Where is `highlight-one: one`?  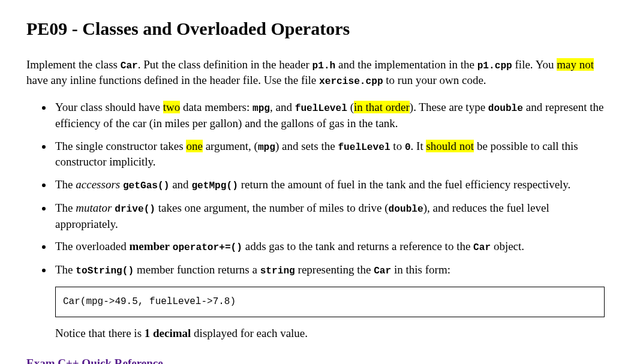
highlight-one: one is located at coordinates (194, 146).